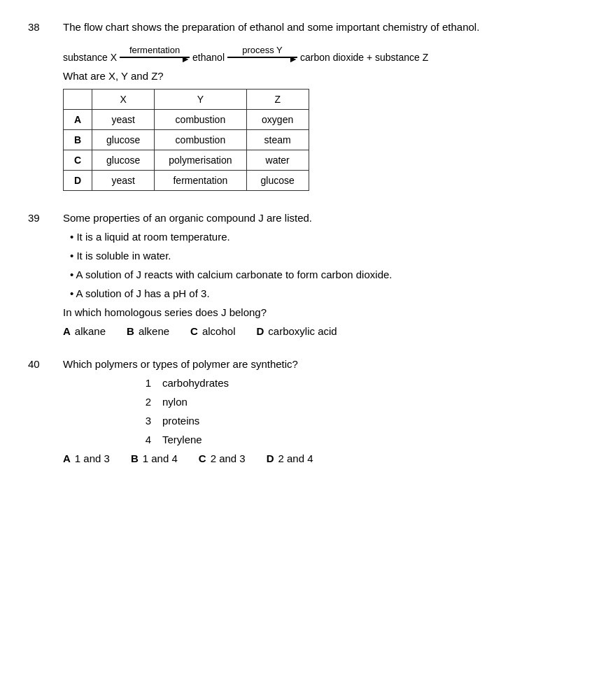 This screenshot has width=594, height=700. I want to click on q39-options: A alkane B alkene C alcohol D carboxylic…, so click(315, 331).